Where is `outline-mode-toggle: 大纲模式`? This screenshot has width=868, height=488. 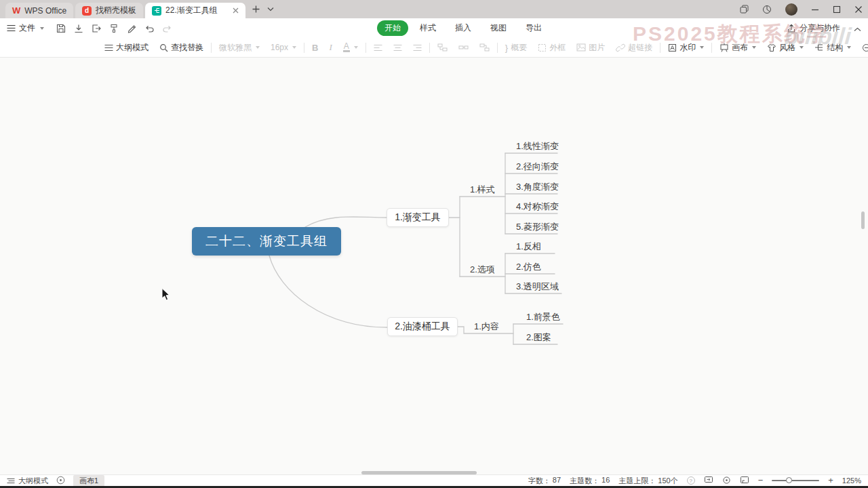
outline-mode-toggle: 大纲模式 is located at coordinates (27, 481).